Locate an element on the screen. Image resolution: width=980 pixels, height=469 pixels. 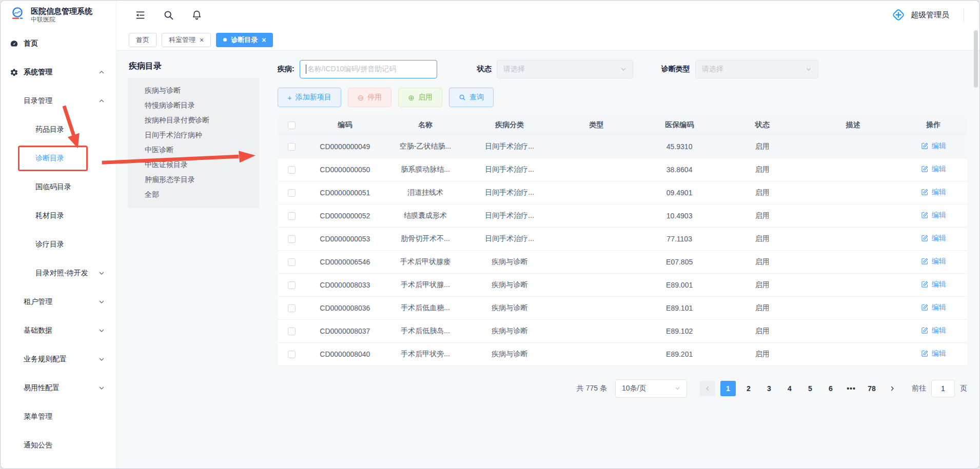
select-all-checkbox is located at coordinates (291, 125).